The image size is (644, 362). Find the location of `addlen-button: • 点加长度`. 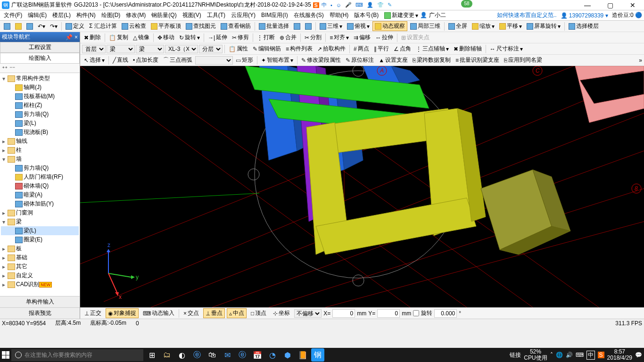

addlen-button: • 点加长度 is located at coordinates (146, 60).